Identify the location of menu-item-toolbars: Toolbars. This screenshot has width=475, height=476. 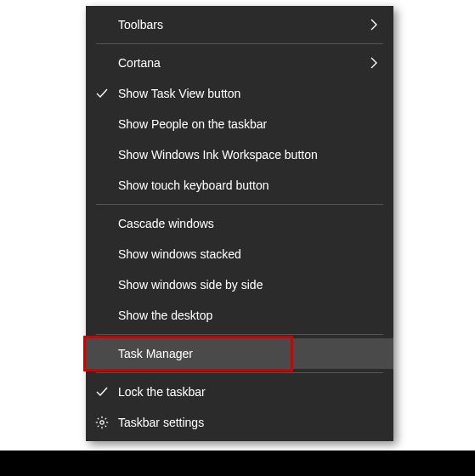
(240, 25).